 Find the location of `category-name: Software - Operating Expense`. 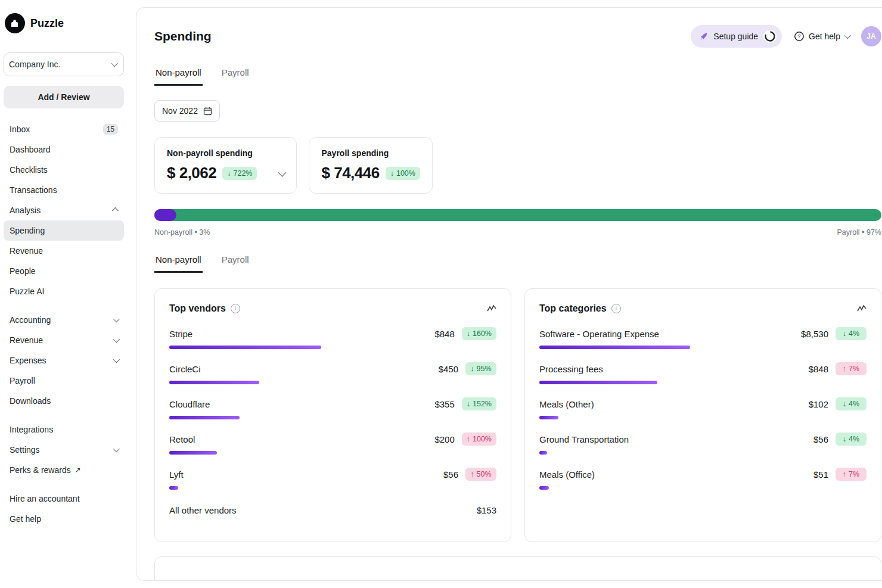

category-name: Software - Operating Expense is located at coordinates (600, 334).